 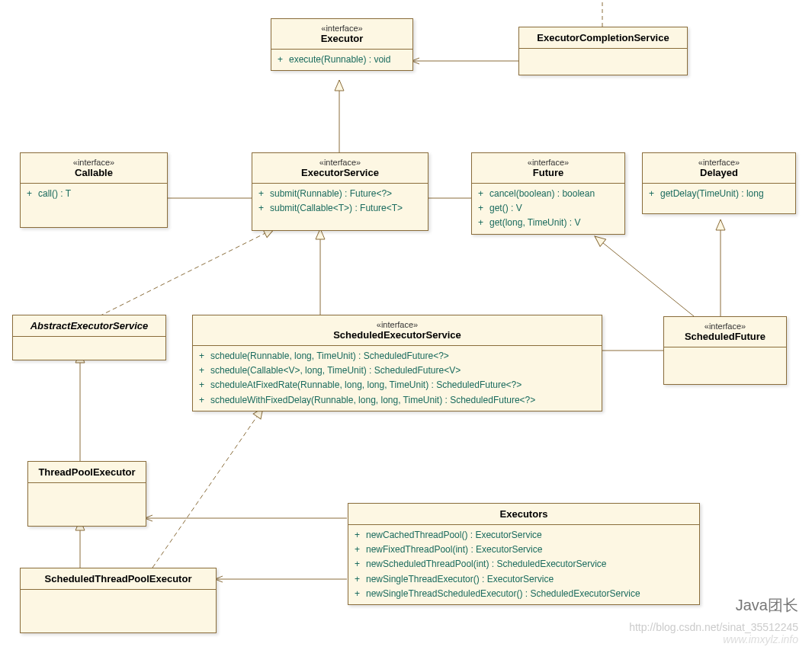 What do you see at coordinates (714, 627) in the screenshot?
I see `watermark-url: http://blog.csdn.net/sinat_35512245` at bounding box center [714, 627].